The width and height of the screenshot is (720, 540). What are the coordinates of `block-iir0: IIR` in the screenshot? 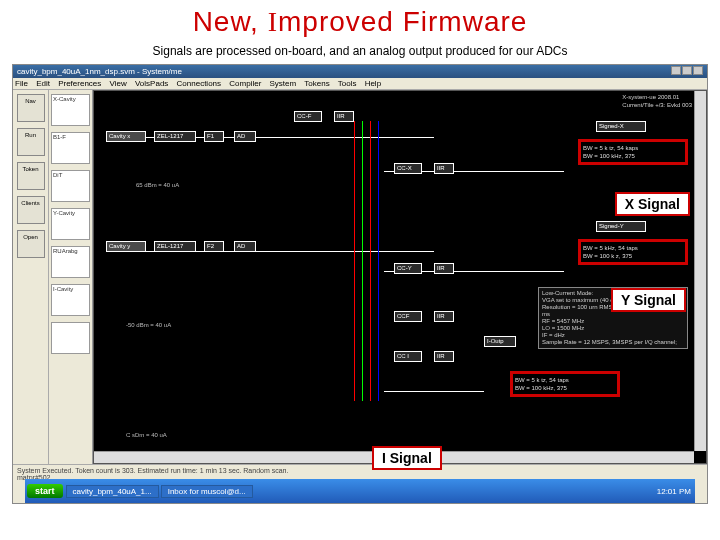 It's located at (344, 116).